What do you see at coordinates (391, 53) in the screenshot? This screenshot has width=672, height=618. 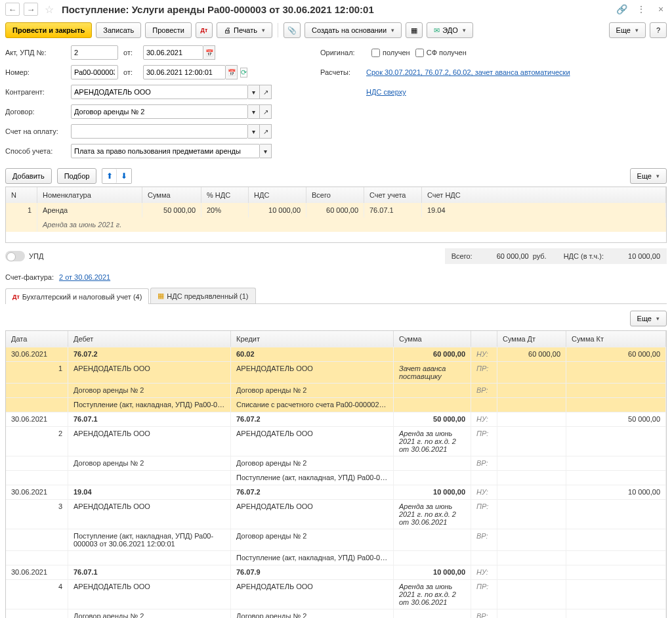 I see `received-checkbox: получен` at bounding box center [391, 53].